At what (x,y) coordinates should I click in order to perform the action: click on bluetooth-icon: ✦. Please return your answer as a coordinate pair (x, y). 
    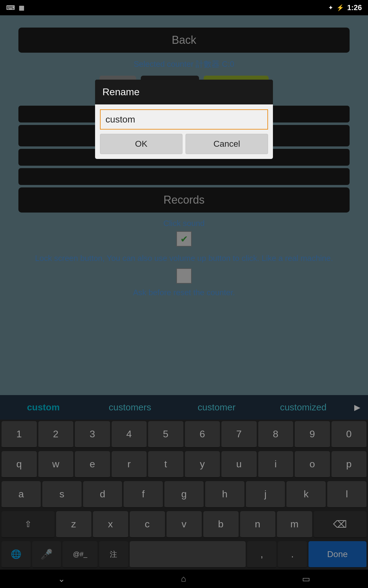
    Looking at the image, I should click on (331, 8).